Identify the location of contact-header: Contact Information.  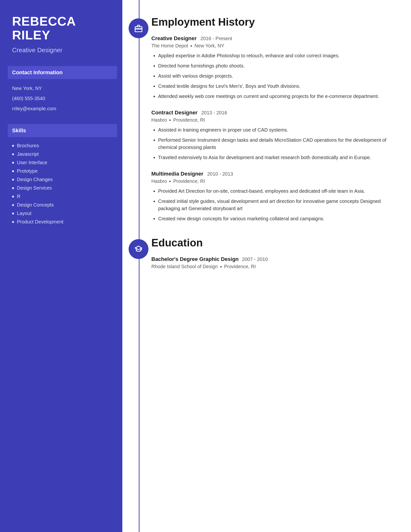
(62, 73).